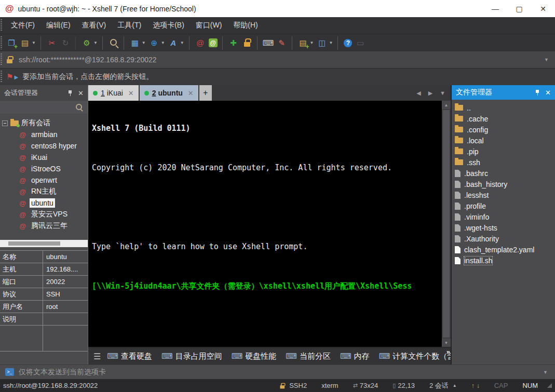  Describe the element at coordinates (546, 372) in the screenshot. I see `compose-dropdown-icon: ▼` at that location.